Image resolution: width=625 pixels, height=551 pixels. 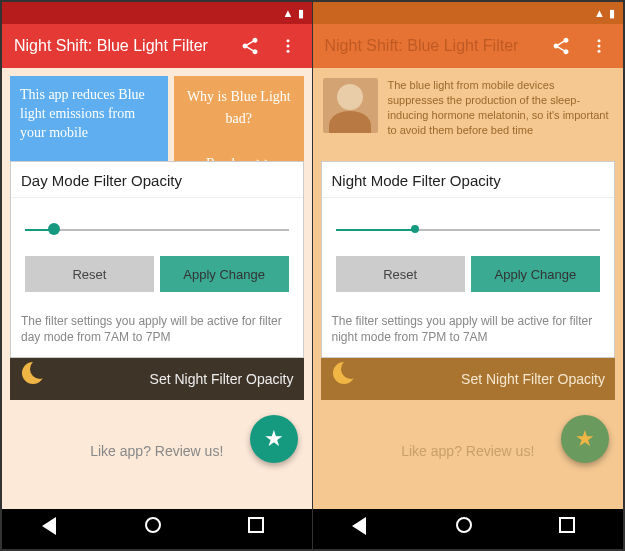 What do you see at coordinates (157, 230) in the screenshot?
I see `slider-track` at bounding box center [157, 230].